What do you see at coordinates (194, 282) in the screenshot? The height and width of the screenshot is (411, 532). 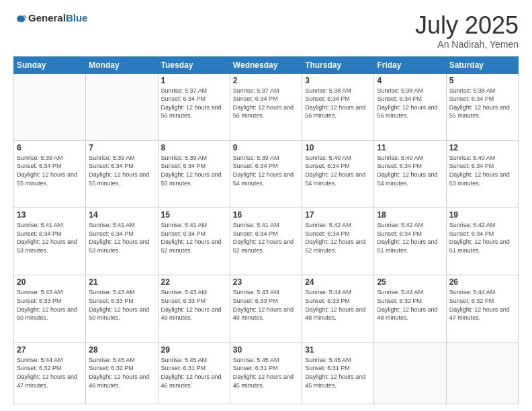 I see `day-number: 22` at bounding box center [194, 282].